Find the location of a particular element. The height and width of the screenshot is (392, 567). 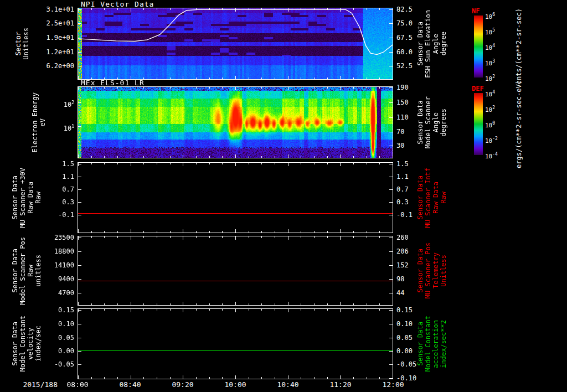

axis-title-line: degree is located at coordinates (444, 44).